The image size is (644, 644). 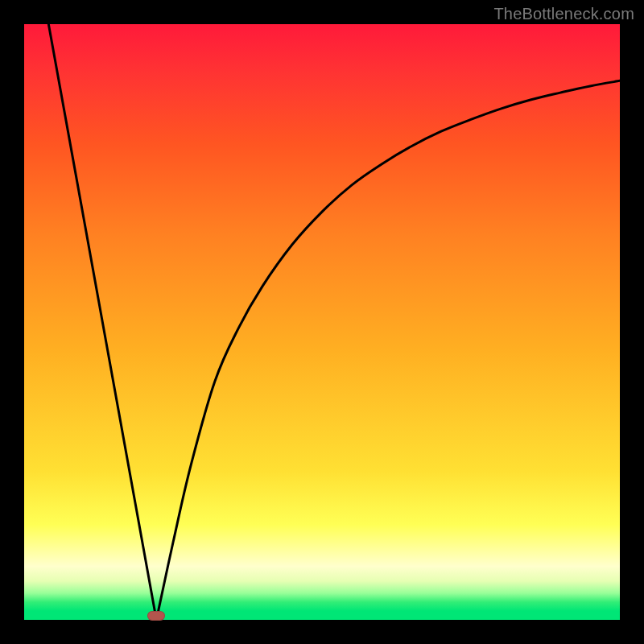 What do you see at coordinates (156, 616) in the screenshot?
I see `minimum-marker` at bounding box center [156, 616].